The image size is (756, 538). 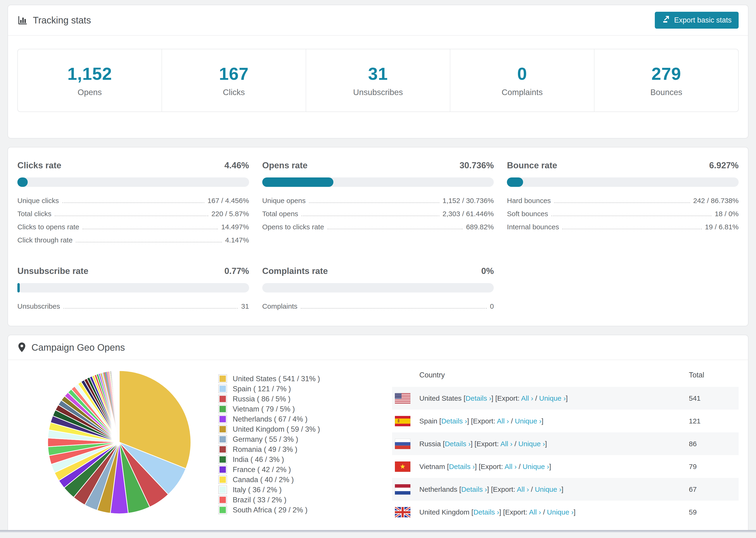 What do you see at coordinates (378, 526) in the screenshot?
I see `card-bottom-strip` at bounding box center [378, 526].